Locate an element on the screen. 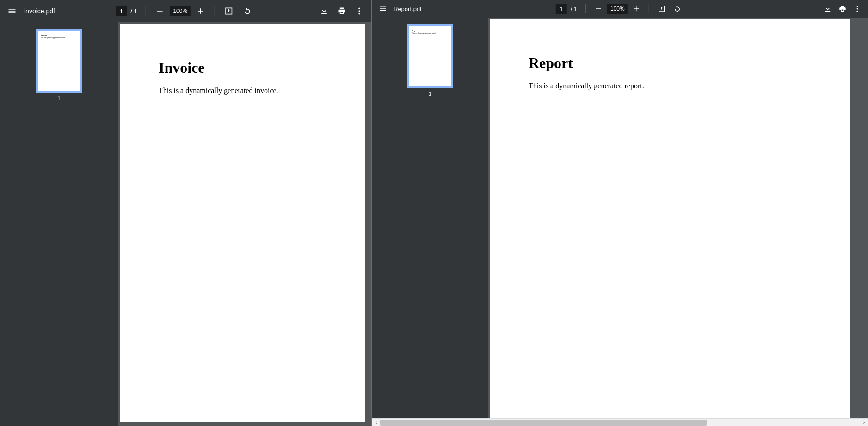 The height and width of the screenshot is (426, 868). horizontal-scrollbar: ‹ › is located at coordinates (620, 422).